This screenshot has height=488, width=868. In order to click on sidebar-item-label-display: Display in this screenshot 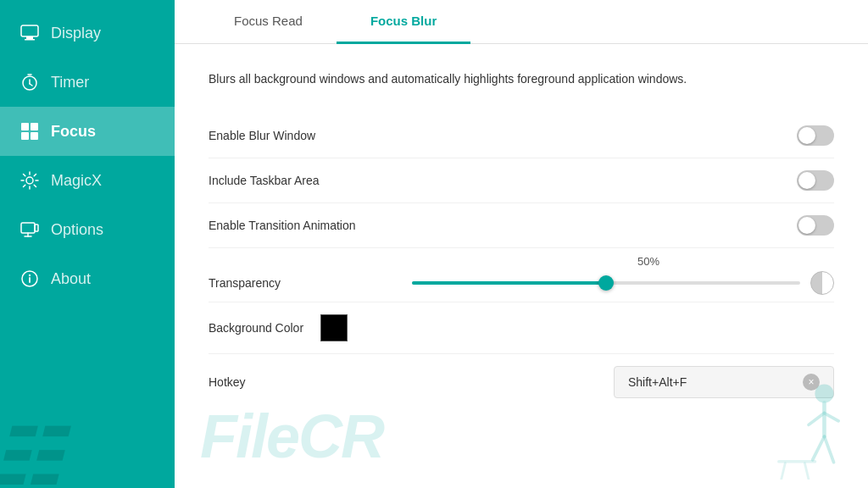, I will do `click(76, 34)`.